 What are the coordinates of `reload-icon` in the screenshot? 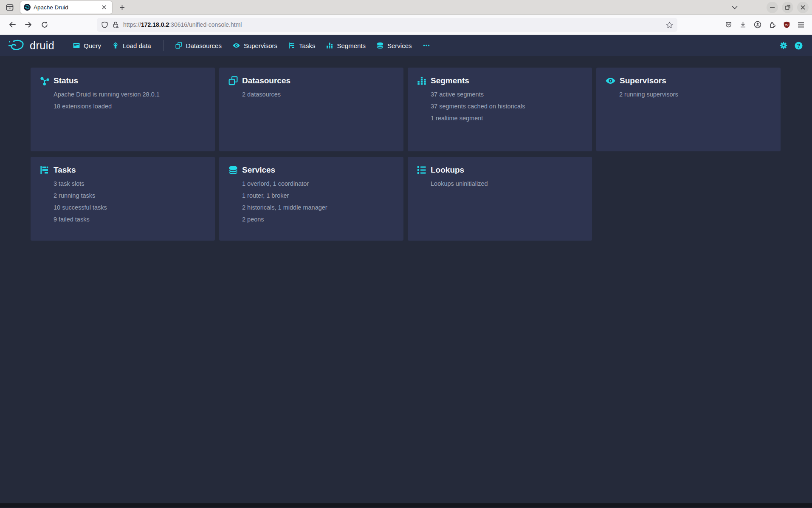 It's located at (45, 25).